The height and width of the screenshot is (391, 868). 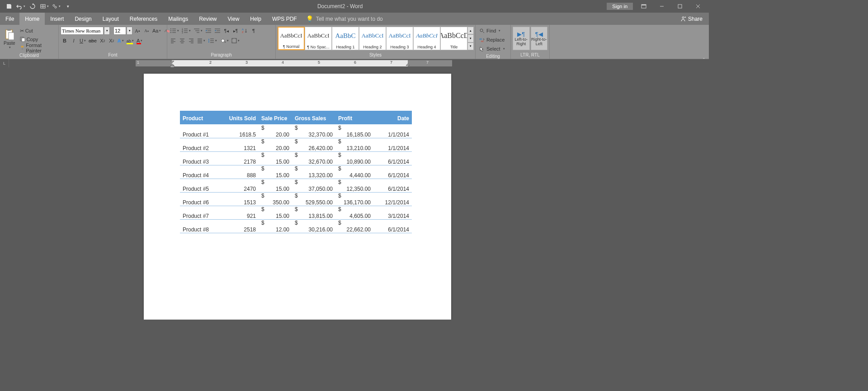 What do you see at coordinates (354, 226) in the screenshot?
I see `cell-profit: $22,662.00` at bounding box center [354, 226].